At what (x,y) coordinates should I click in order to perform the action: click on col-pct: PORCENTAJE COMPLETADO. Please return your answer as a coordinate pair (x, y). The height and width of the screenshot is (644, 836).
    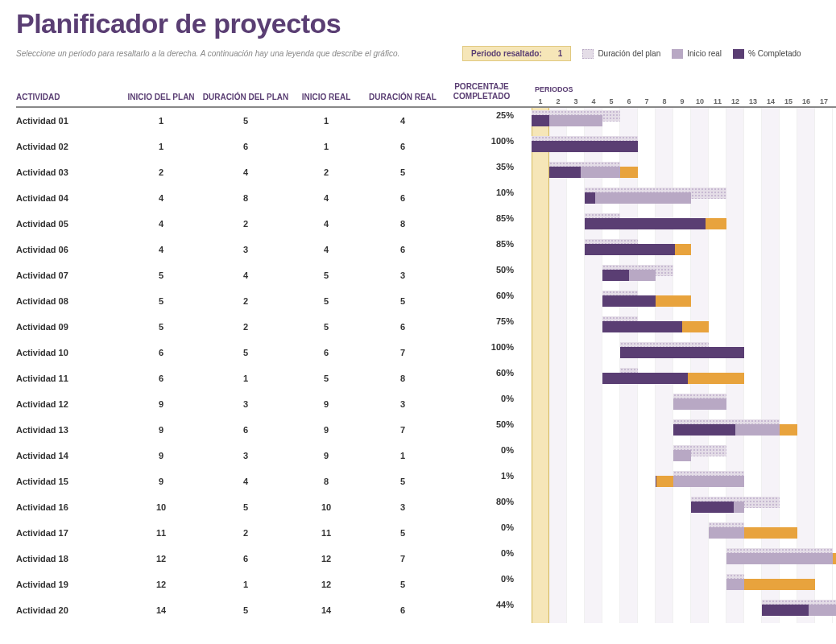
    Looking at the image, I should click on (482, 92).